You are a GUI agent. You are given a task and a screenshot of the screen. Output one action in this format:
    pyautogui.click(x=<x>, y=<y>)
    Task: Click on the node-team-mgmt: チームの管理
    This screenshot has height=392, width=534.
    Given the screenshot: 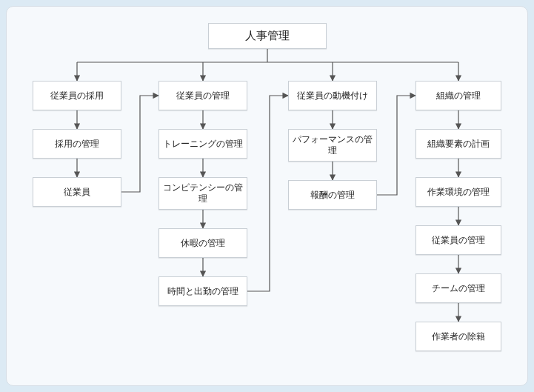 What is the action you would take?
    pyautogui.click(x=458, y=288)
    